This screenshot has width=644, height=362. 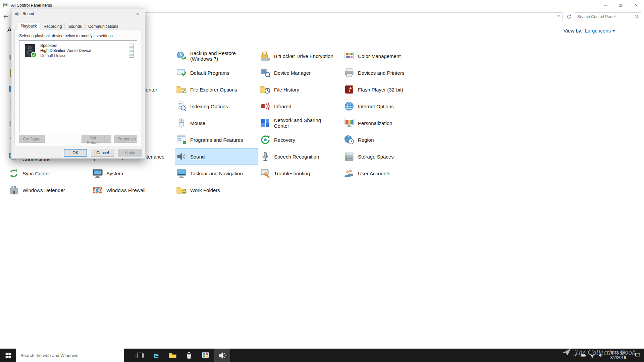 I want to click on control-panel-item-label: Internet Options, so click(x=376, y=107).